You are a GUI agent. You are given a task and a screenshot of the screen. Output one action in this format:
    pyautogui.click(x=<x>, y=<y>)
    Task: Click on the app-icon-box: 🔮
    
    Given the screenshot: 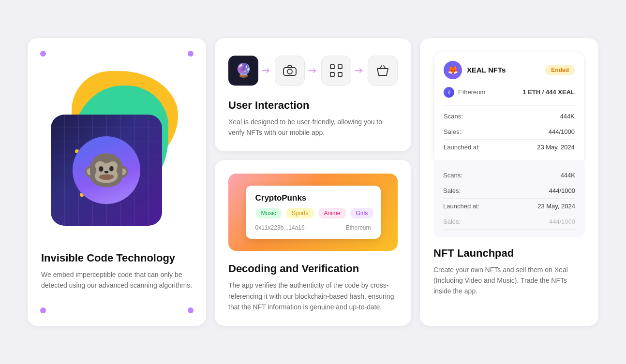 What is the action you would take?
    pyautogui.click(x=243, y=71)
    